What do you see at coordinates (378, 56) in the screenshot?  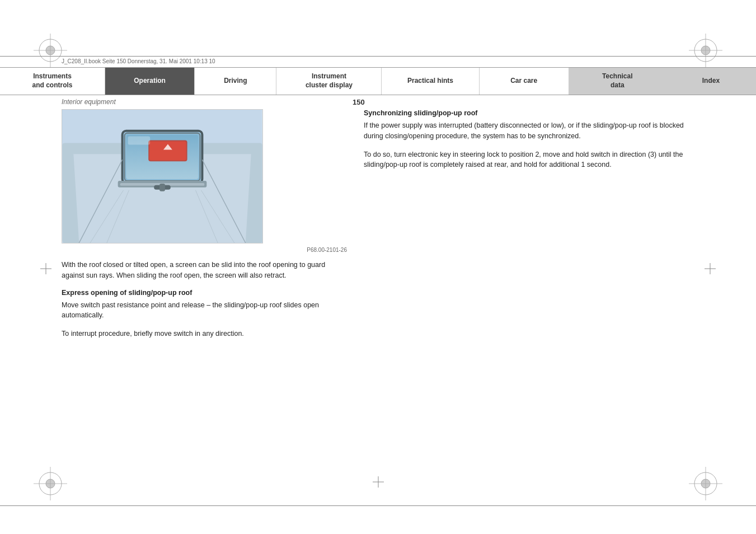 I see `top-divider` at bounding box center [378, 56].